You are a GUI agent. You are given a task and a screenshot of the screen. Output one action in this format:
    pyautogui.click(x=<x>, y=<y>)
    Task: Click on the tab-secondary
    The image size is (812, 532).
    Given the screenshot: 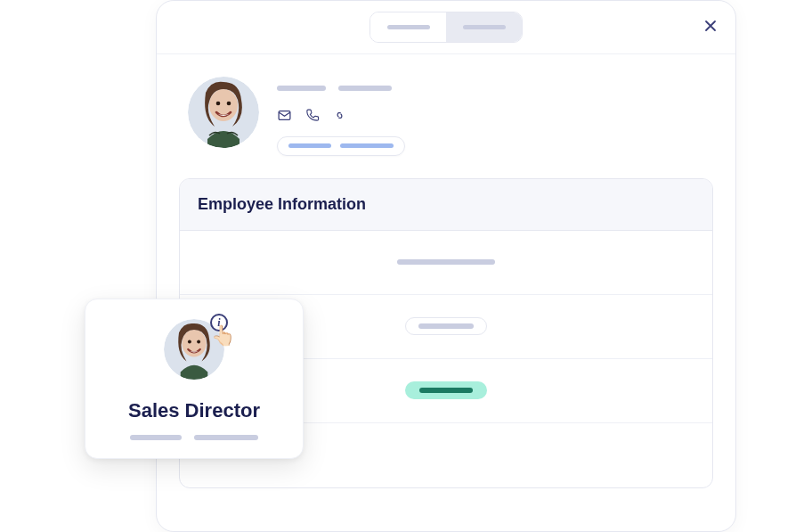 What is the action you would take?
    pyautogui.click(x=484, y=27)
    